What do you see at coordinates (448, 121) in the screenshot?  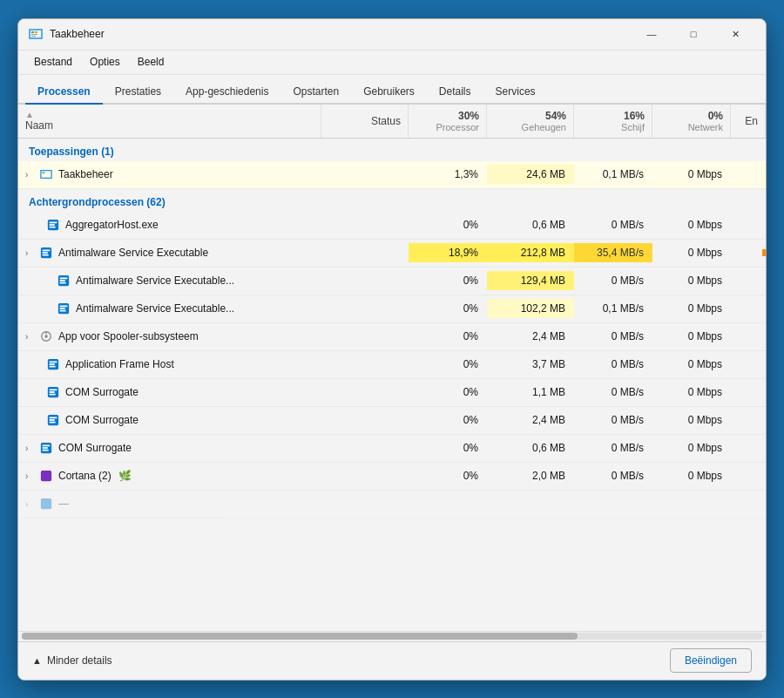 I see `col-header-cpu: 30% Processor` at bounding box center [448, 121].